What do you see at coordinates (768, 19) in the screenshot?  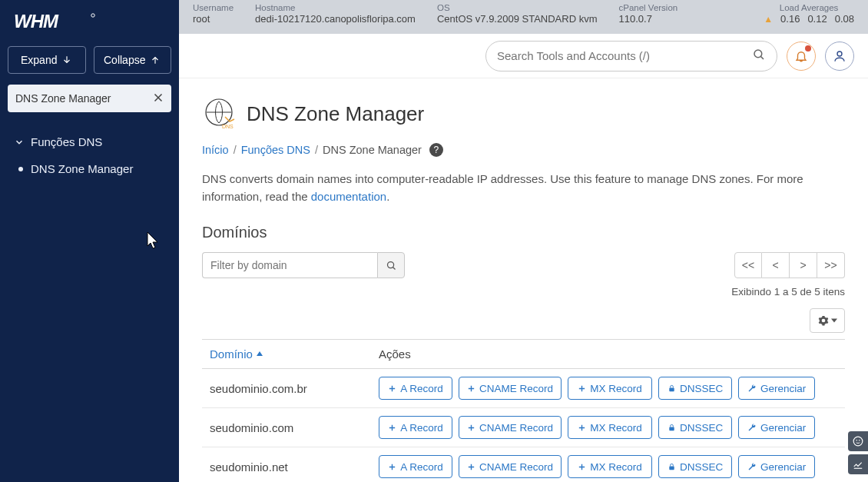 I see `load-up-icon: ▲` at bounding box center [768, 19].